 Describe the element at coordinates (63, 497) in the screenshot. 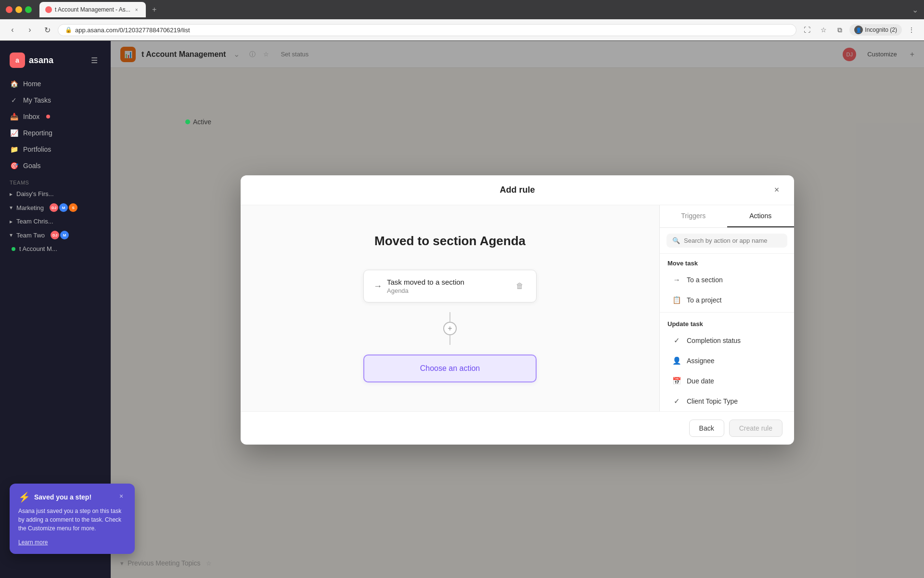

I see `toast-title: Saved you a step!` at that location.